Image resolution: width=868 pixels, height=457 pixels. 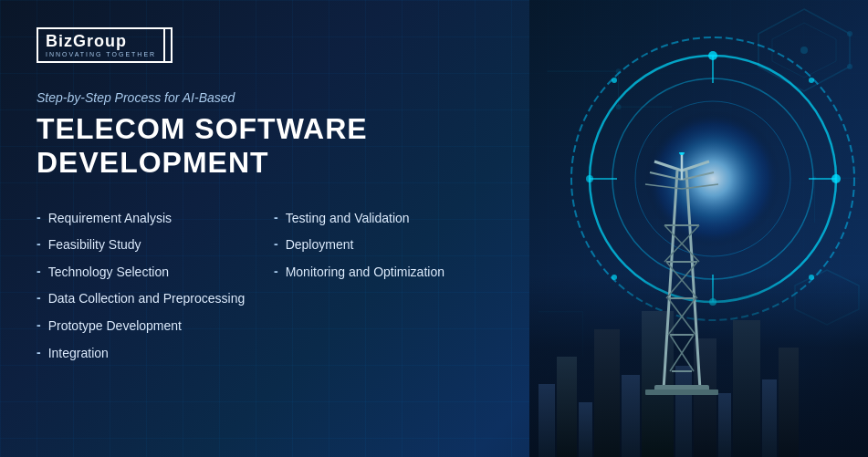 What do you see at coordinates (153, 162) in the screenshot?
I see `title-line2: DEVELOPMENT` at bounding box center [153, 162].